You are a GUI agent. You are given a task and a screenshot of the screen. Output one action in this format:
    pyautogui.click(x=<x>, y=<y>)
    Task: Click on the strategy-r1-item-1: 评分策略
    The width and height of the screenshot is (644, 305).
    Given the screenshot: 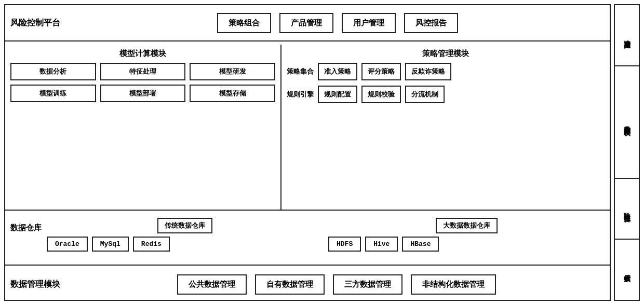 What is the action you would take?
    pyautogui.click(x=381, y=72)
    